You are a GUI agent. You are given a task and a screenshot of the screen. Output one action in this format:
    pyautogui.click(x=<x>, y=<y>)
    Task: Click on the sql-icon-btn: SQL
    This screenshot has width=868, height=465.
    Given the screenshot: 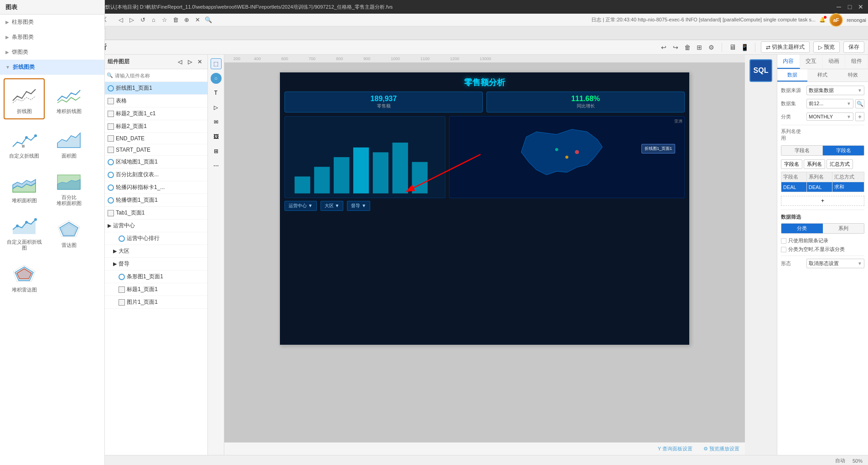 What is the action you would take?
    pyautogui.click(x=761, y=71)
    